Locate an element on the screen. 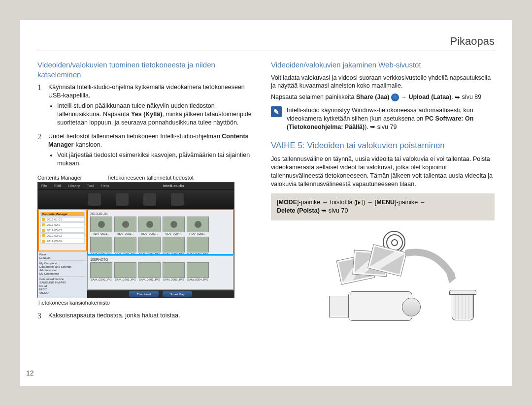 Image resolution: width=532 pixels, height=406 pixels. note-icon: ✎ is located at coordinates (276, 112).